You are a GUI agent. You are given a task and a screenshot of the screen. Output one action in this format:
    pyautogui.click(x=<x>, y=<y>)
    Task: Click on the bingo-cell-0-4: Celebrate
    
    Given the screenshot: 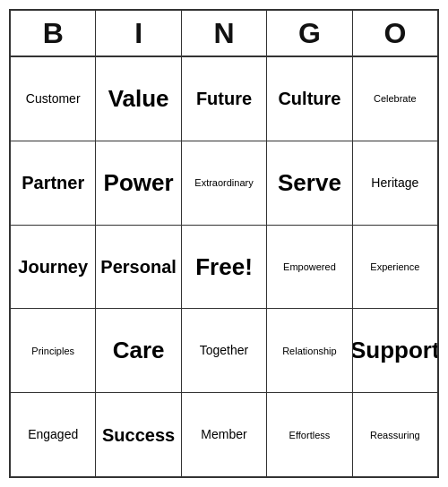 What is the action you would take?
    pyautogui.click(x=395, y=98)
    